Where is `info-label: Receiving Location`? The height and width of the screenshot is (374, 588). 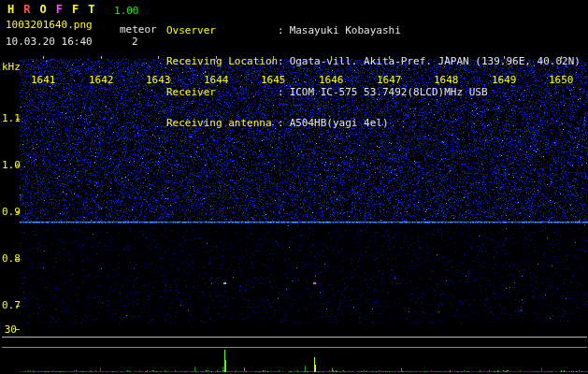 info-label: Receiving Location is located at coordinates (222, 62).